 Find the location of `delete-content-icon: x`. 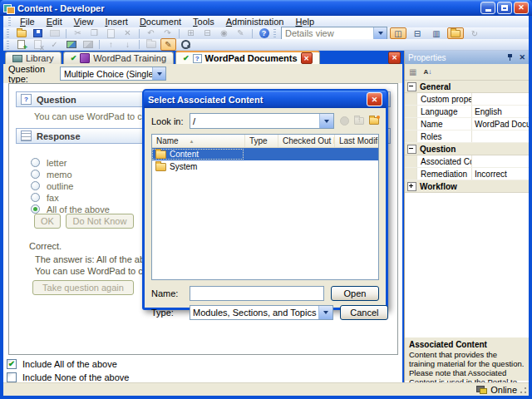

delete-content-icon: x is located at coordinates (38, 45).